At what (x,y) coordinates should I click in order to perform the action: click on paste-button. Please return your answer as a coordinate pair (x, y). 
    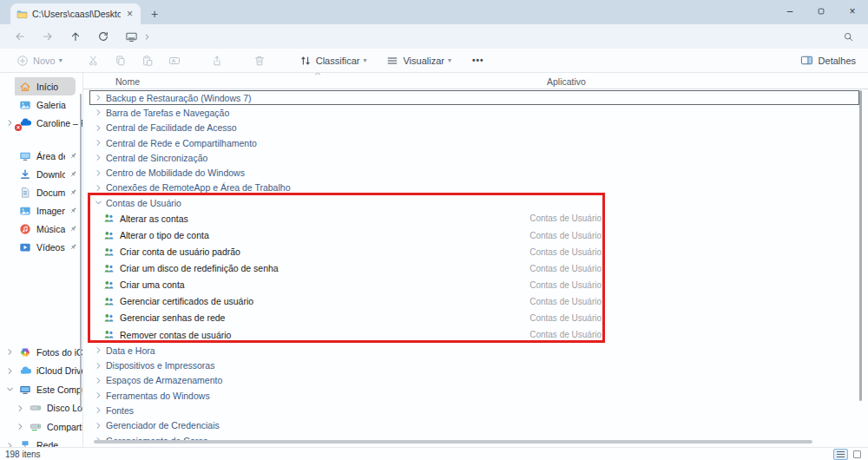
    Looking at the image, I should click on (148, 61).